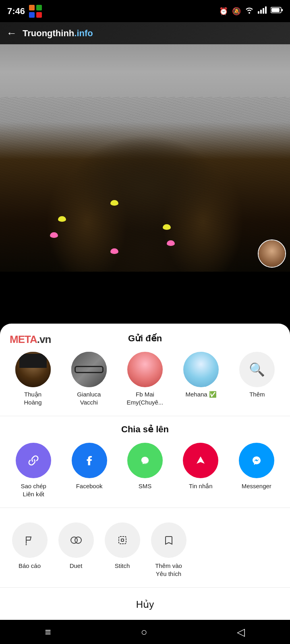  What do you see at coordinates (201, 375) in the screenshot?
I see `contact-item-4: Mehana ✅` at bounding box center [201, 375].